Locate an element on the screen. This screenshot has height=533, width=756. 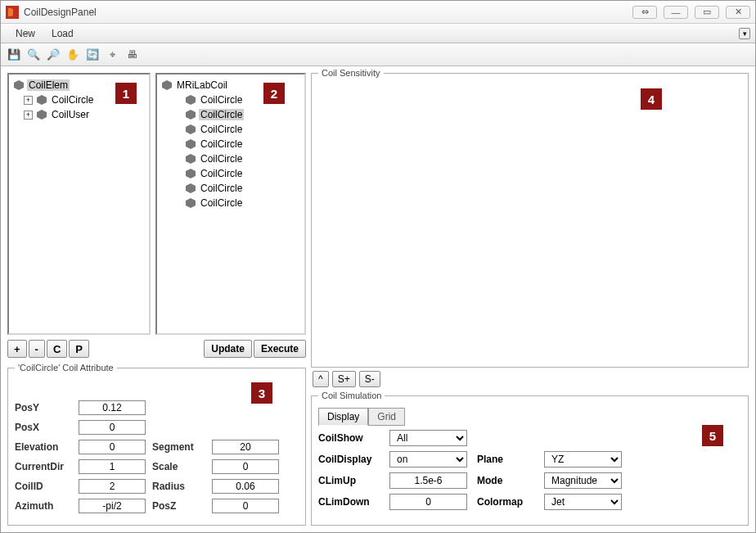
label-mode: Mode is located at coordinates (506, 481).